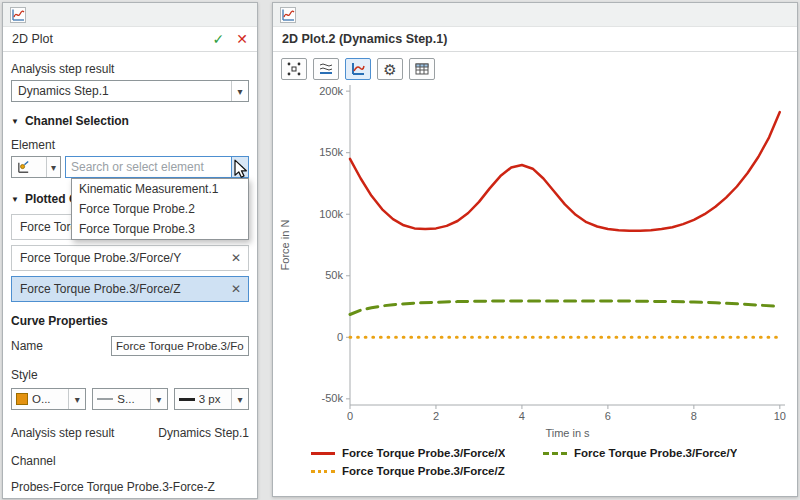 Image resolution: width=800 pixels, height=500 pixels. What do you see at coordinates (422, 69) in the screenshot?
I see `data-table-icon` at bounding box center [422, 69].